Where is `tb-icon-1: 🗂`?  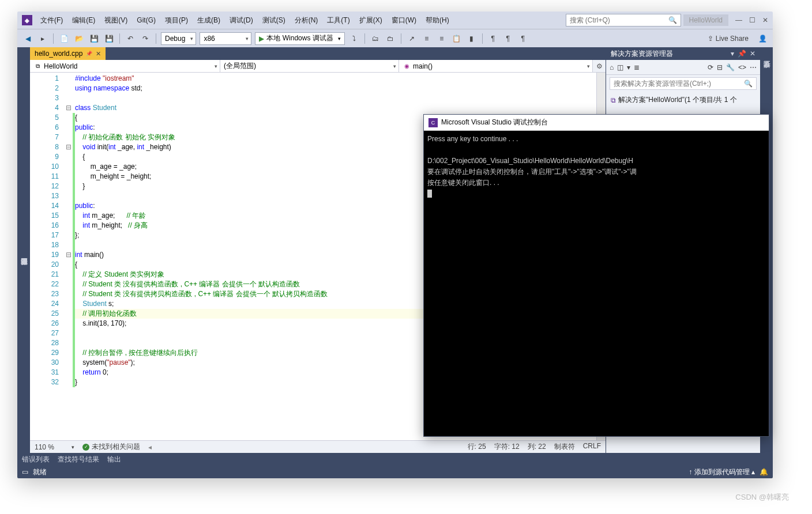 tb-icon-1: 🗂 is located at coordinates (375, 39).